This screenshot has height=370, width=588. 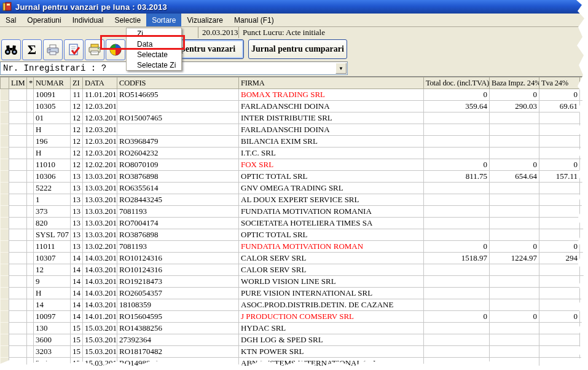 I want to click on cell-zi: 12, so click(x=77, y=141).